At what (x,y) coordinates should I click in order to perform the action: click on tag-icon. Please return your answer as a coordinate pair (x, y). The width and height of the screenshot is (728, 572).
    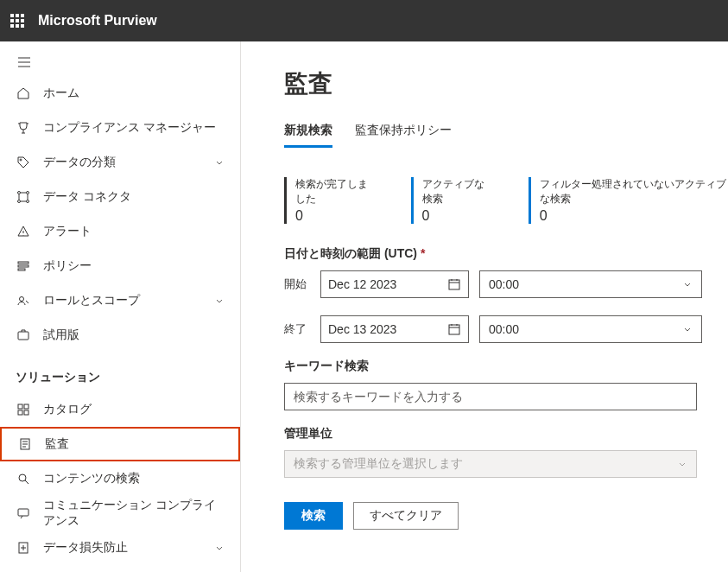
    Looking at the image, I should click on (23, 162).